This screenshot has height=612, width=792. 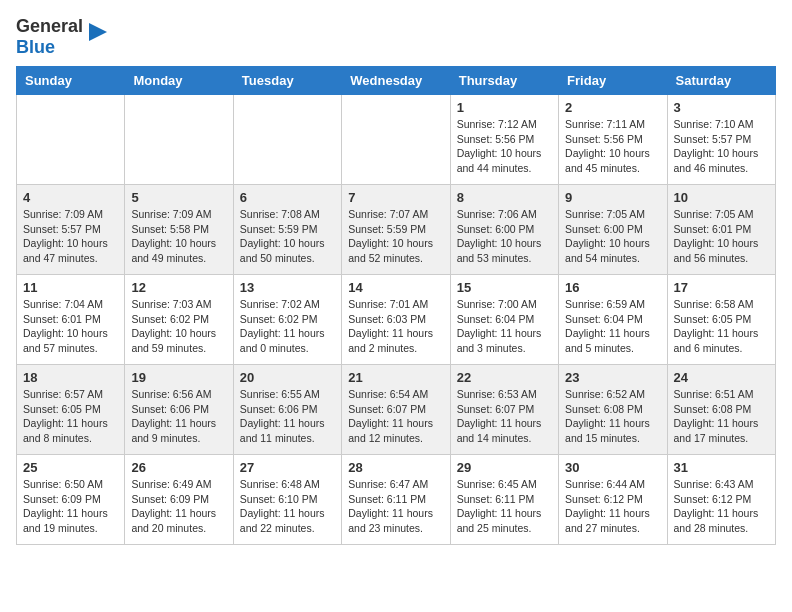 I want to click on day-number: 1, so click(x=504, y=108).